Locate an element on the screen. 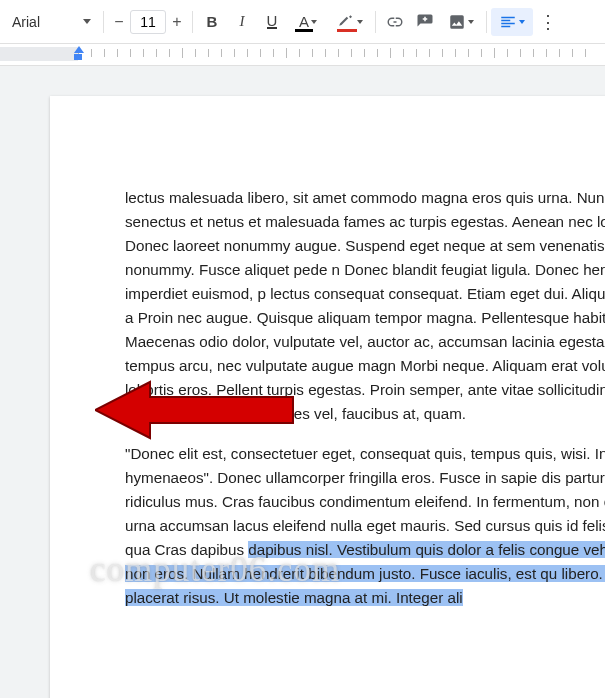 The height and width of the screenshot is (698, 605). font-family-select: Arial is located at coordinates (52, 22).